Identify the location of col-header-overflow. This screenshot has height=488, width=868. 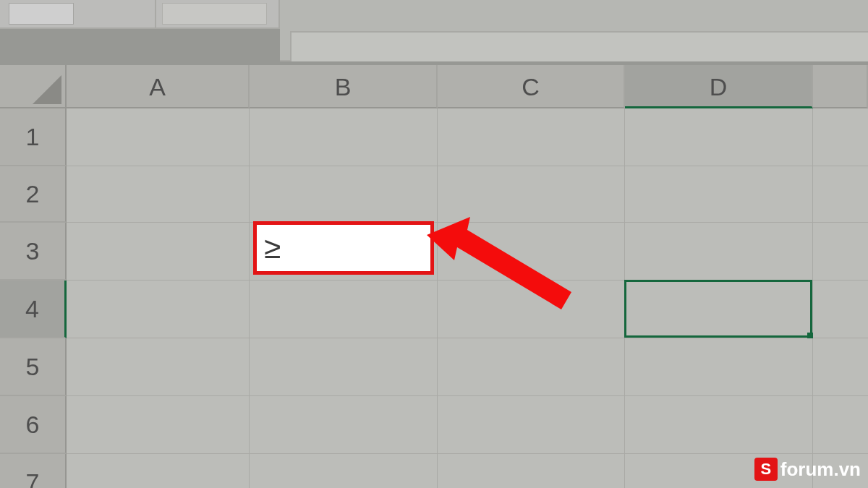
(841, 87).